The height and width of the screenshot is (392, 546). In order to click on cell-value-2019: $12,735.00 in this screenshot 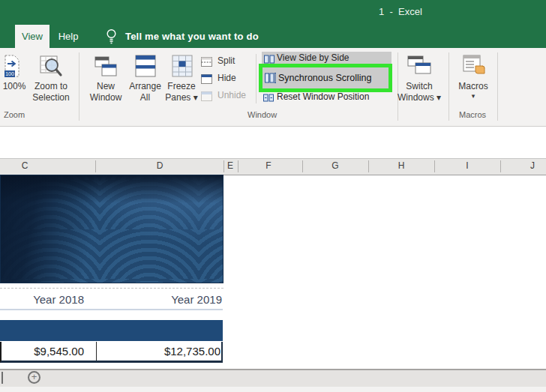, I will do `click(159, 351)`.